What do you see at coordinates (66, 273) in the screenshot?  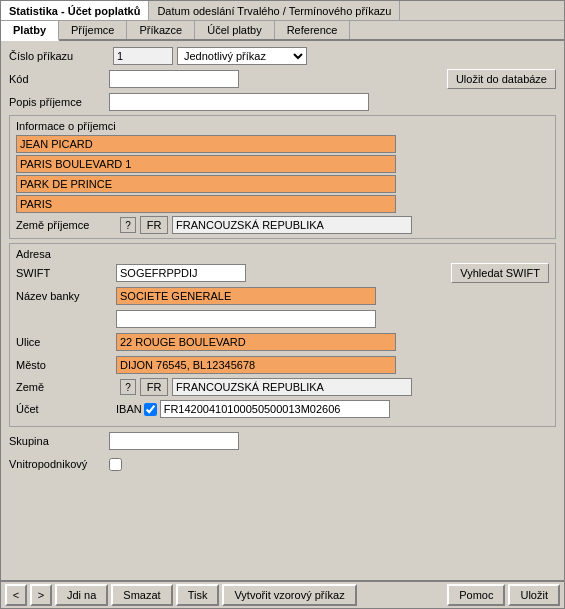 I see `swift-label: SWIFT` at bounding box center [66, 273].